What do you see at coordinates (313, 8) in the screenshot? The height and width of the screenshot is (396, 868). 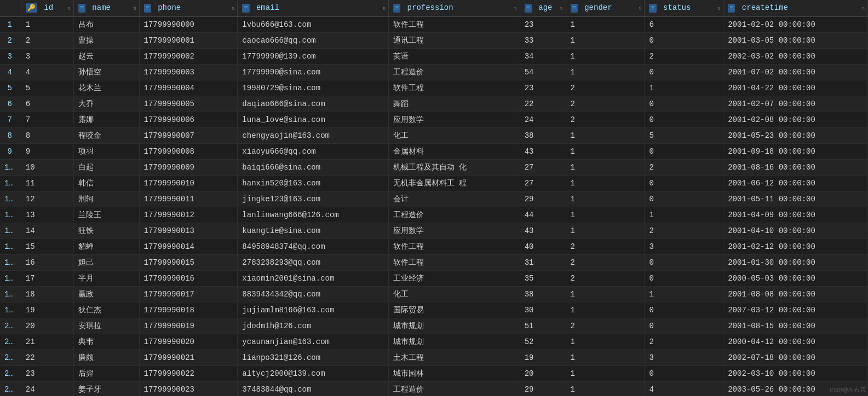 I see `col-header-email: ≡ email ⇅` at bounding box center [313, 8].